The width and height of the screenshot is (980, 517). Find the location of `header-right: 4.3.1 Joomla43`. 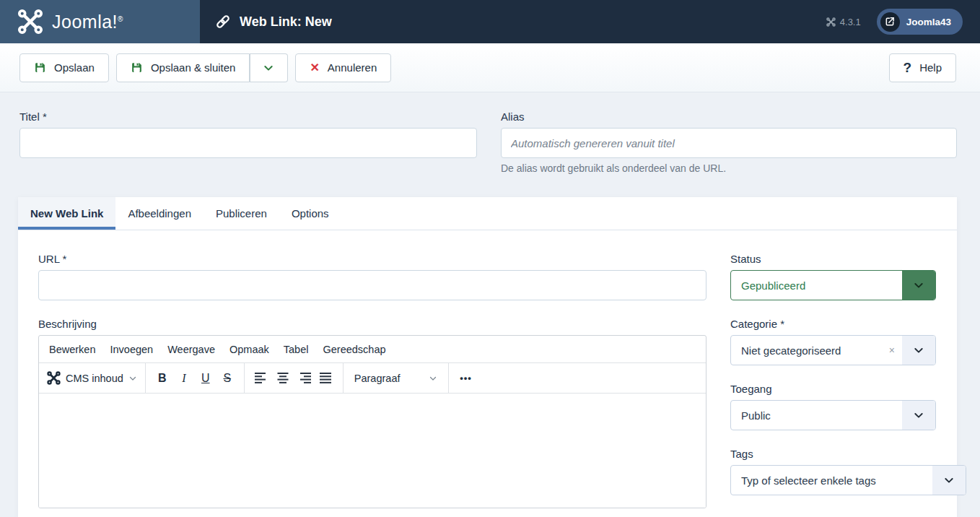

header-right: 4.3.1 Joomla43 is located at coordinates (895, 22).